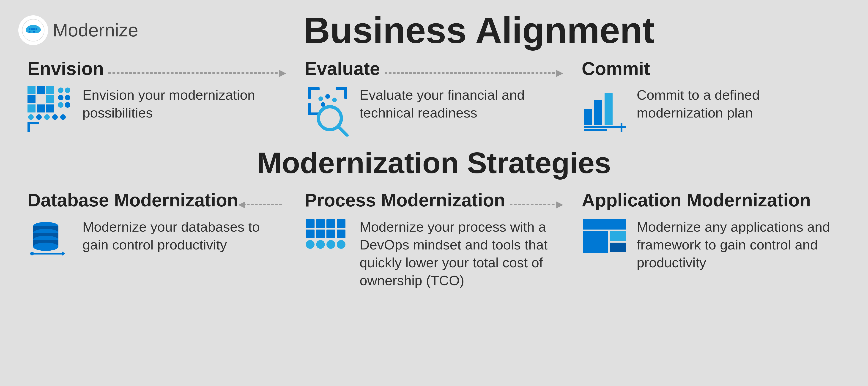 Image resolution: width=868 pixels, height=386 pixels. What do you see at coordinates (185, 104) in the screenshot?
I see `envision-desc: Envision your modernization possibilitie…` at bounding box center [185, 104].